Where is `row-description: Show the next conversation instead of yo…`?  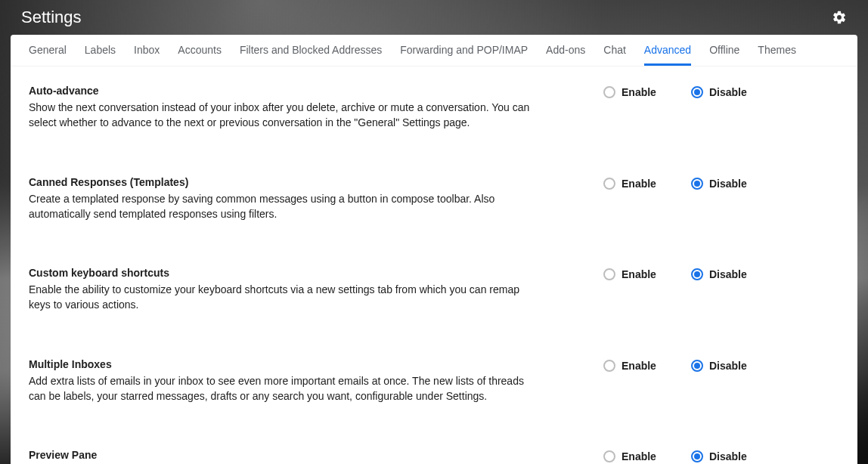 row-description: Show the next conversation instead of yo… is located at coordinates (286, 115).